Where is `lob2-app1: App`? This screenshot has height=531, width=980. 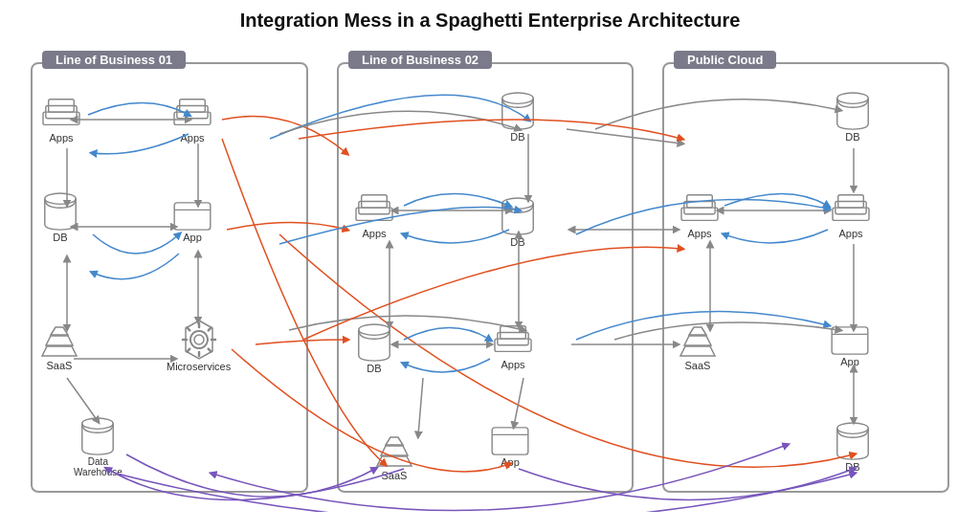
lob2-app1: App is located at coordinates (510, 447).